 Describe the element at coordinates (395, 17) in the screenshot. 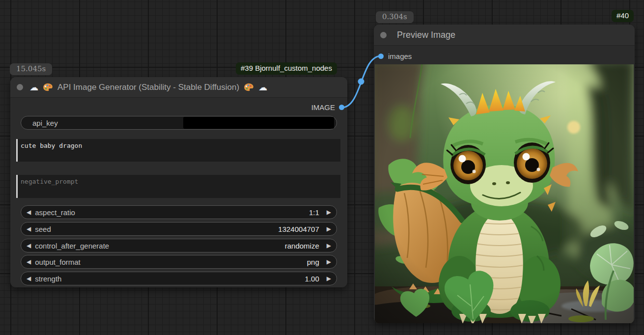

I see `execution-time-badge: 0.304s` at that location.